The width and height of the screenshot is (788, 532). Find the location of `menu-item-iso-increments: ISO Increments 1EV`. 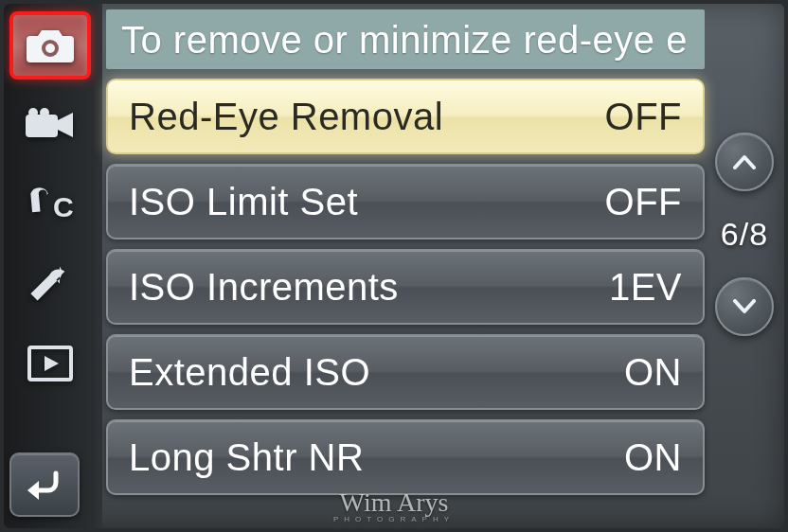

menu-item-iso-increments: ISO Increments 1EV is located at coordinates (405, 287).